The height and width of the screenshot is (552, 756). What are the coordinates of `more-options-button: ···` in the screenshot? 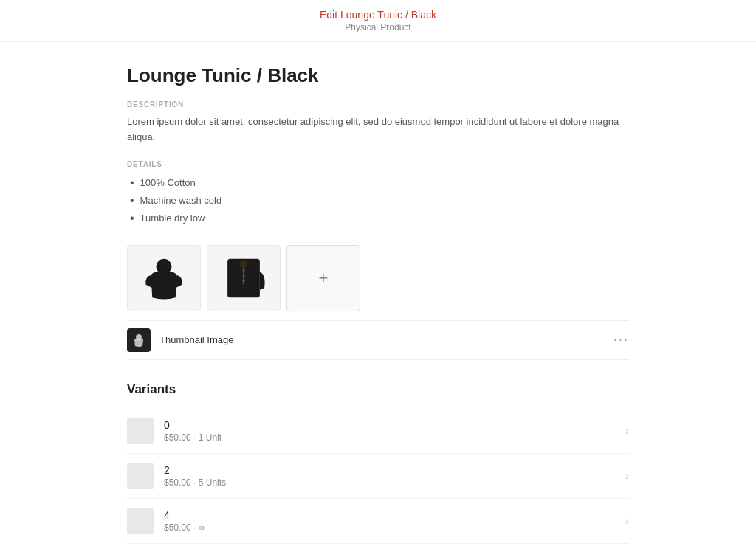 It's located at (622, 339).